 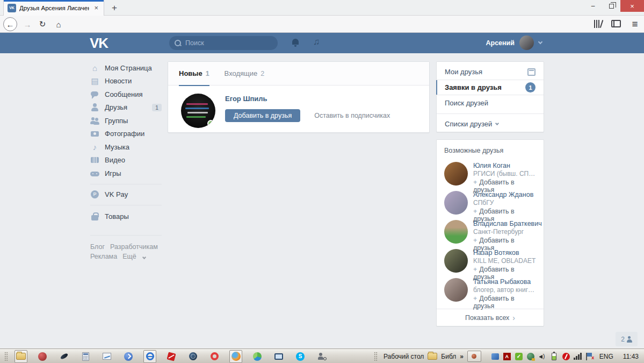 What do you see at coordinates (124, 95) in the screenshot?
I see `sidebar-item-label: Сообщения` at bounding box center [124, 95].